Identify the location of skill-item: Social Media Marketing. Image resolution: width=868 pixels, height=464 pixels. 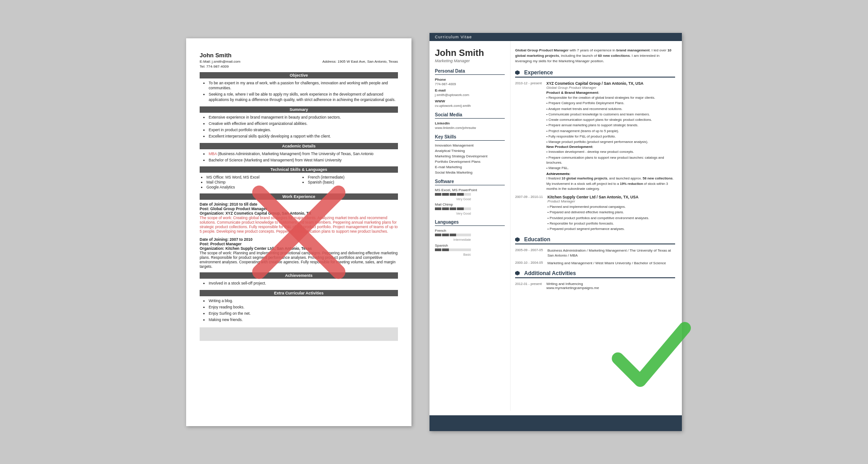
(470, 172).